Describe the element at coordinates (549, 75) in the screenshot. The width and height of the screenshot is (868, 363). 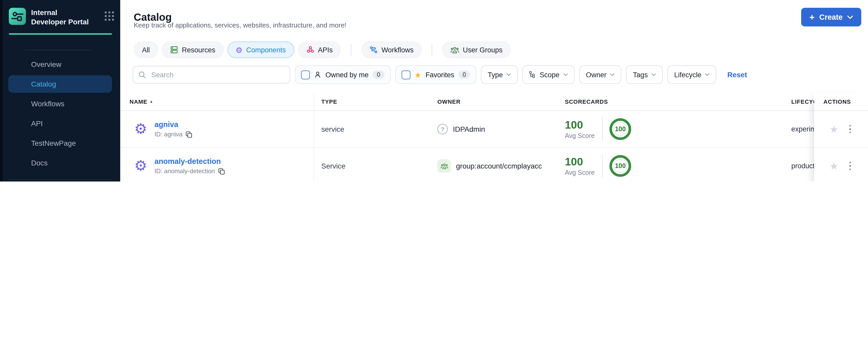
I see `scope-dropdown: Scope` at that location.